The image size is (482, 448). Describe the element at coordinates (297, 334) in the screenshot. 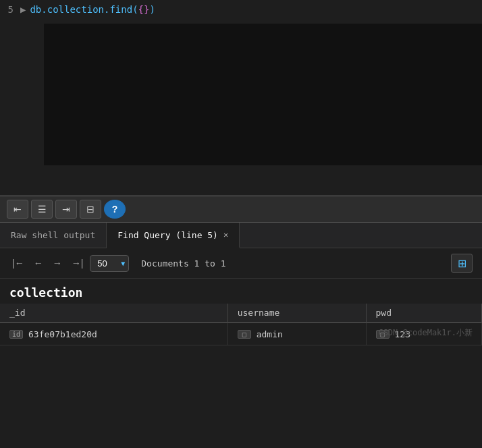

I see `cell-username: □ admin` at that location.